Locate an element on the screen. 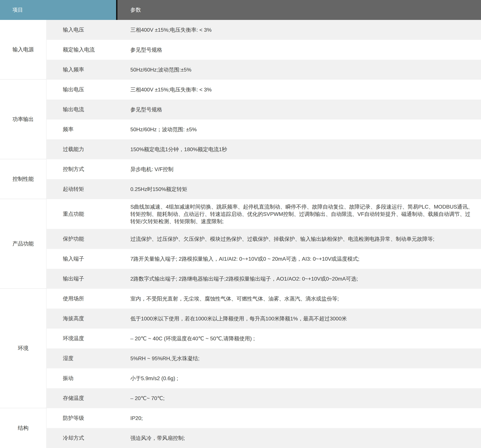  table-row: 输入端子7路开关量输入端子; 2路模拟量输入，AI1/AI2: 0~+10V或0… is located at coordinates (264, 259).